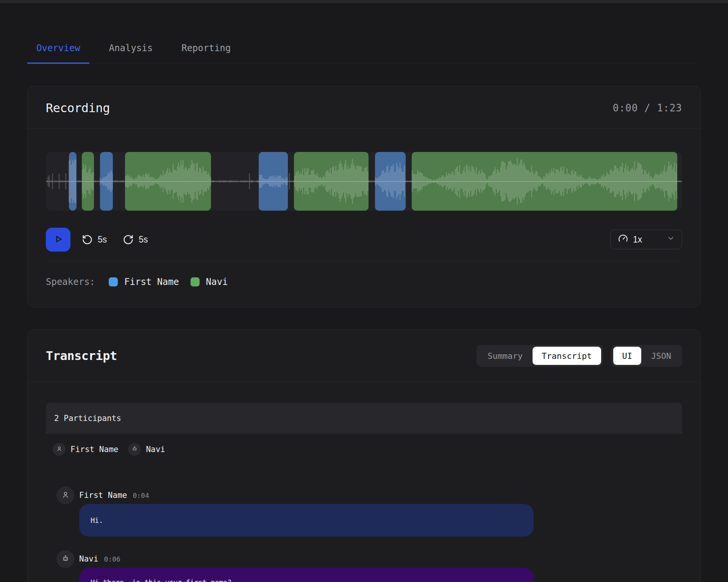 This screenshot has width=728, height=582. What do you see at coordinates (209, 282) in the screenshot?
I see `legend-item-navi: Navi` at bounding box center [209, 282].